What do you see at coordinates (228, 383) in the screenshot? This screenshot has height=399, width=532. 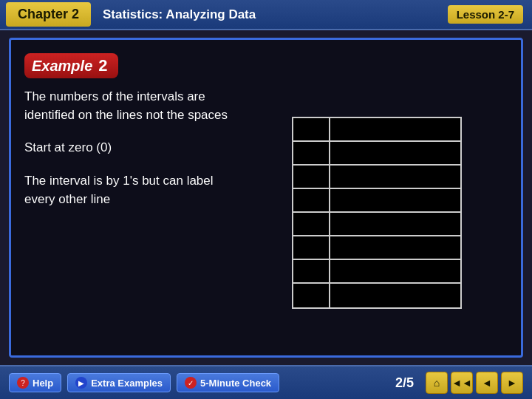 I see `five-minute-check-button: ✓ 5-Minute Check` at bounding box center [228, 383].